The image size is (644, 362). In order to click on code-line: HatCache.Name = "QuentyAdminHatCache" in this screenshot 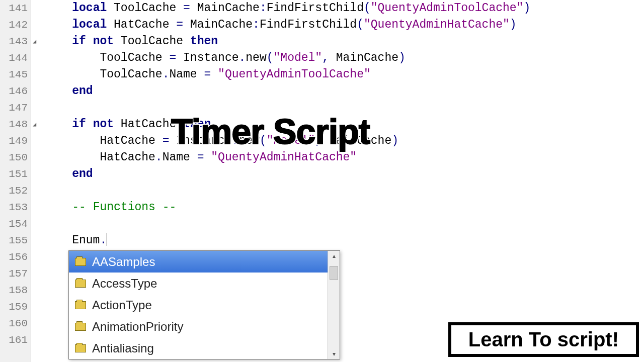, I will do `click(344, 158)`.